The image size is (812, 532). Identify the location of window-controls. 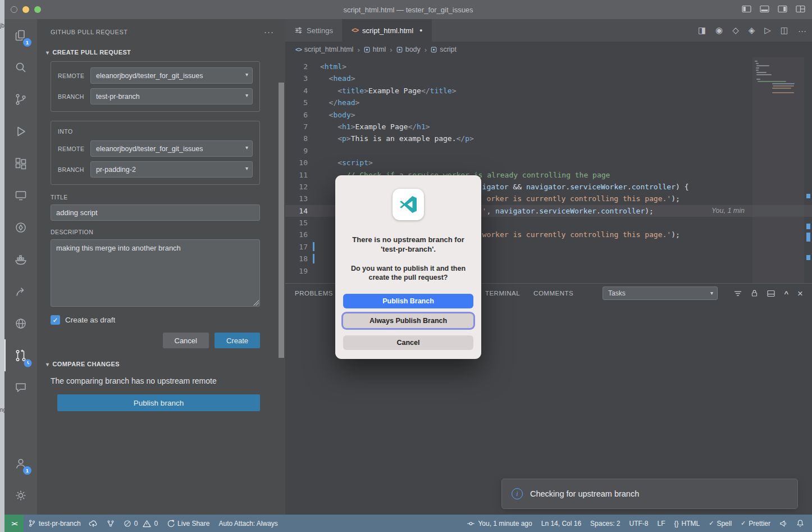
(26, 10).